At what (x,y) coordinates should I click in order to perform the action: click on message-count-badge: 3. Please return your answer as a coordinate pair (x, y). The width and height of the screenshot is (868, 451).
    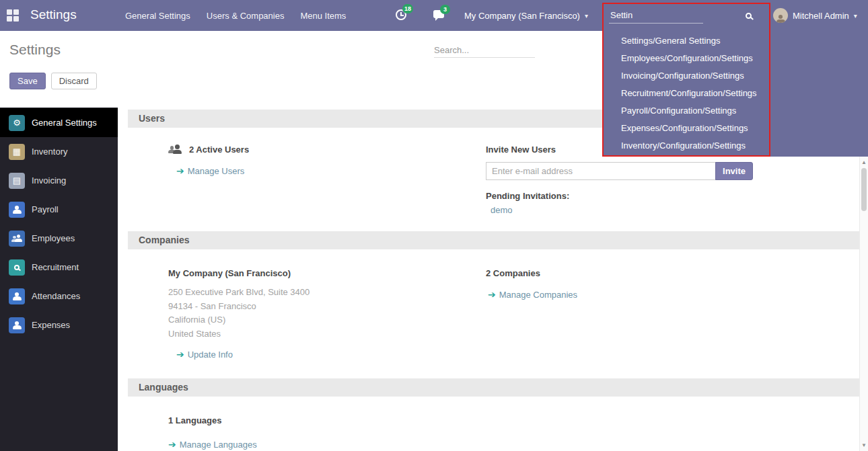
    Looking at the image, I should click on (445, 9).